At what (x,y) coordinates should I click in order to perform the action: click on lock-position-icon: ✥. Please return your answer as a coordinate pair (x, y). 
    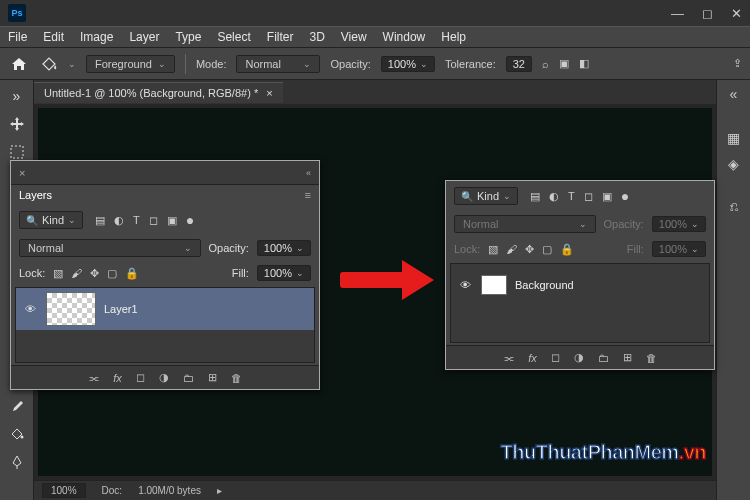
    Looking at the image, I should click on (94, 274).